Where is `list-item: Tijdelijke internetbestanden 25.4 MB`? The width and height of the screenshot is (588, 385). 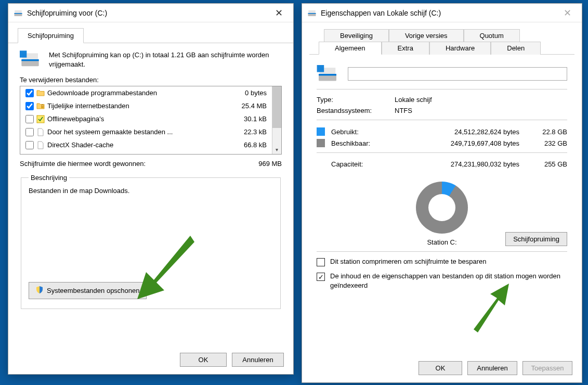
list-item: Tijdelijke internetbestanden 25.4 MB is located at coordinates (146, 106).